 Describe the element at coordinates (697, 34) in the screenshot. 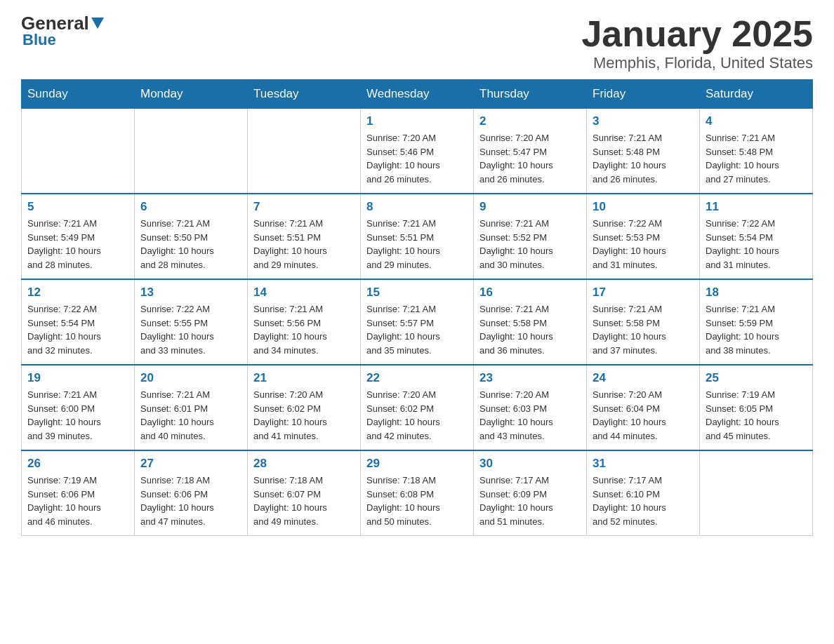

I see `calendar-title: January 2025` at that location.